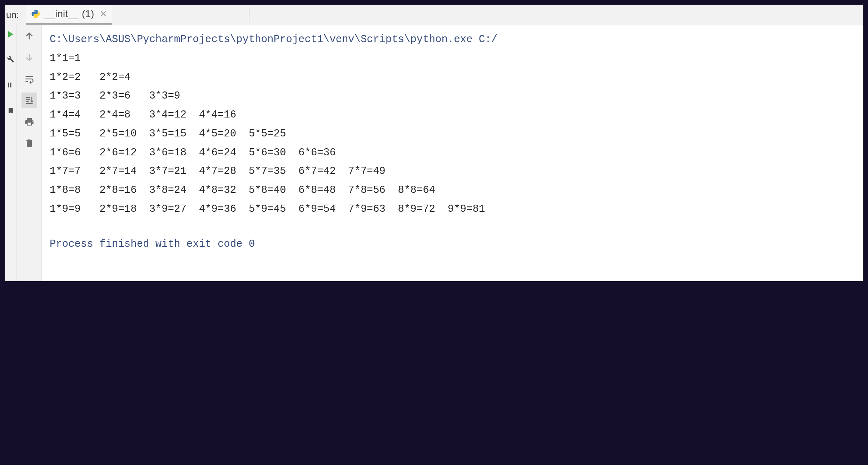 Image resolution: width=868 pixels, height=465 pixels. Describe the element at coordinates (193, 153) in the screenshot. I see `output-line: 1*6=6 2*6=12 3*6=18 4*6=24 5*6=30 6*6=36` at that location.